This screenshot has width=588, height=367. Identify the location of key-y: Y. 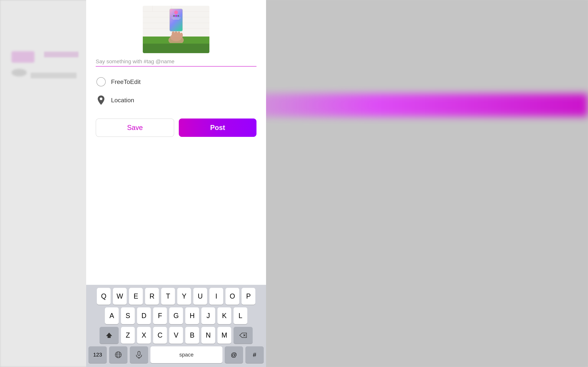
(184, 296).